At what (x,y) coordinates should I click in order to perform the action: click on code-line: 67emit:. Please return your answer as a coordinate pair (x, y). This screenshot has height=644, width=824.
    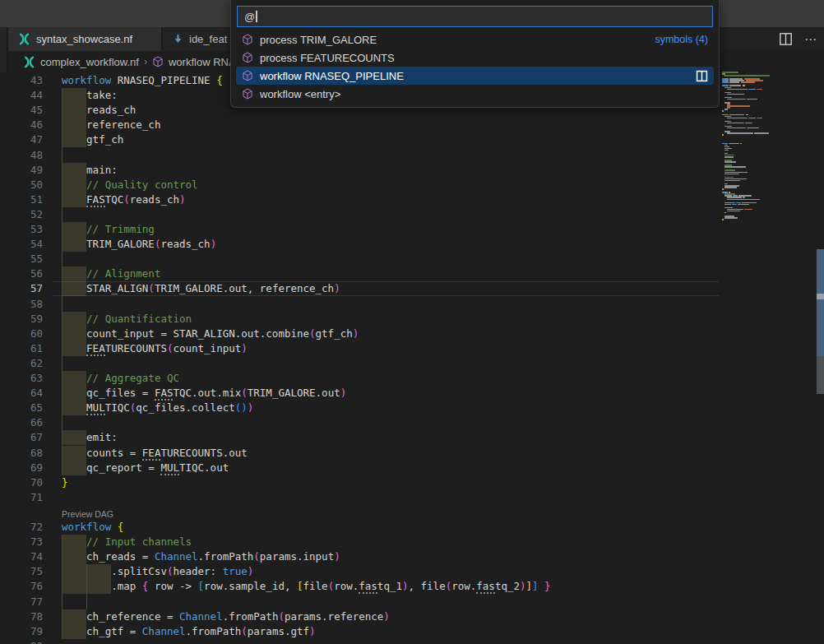
    Looking at the image, I should click on (360, 438).